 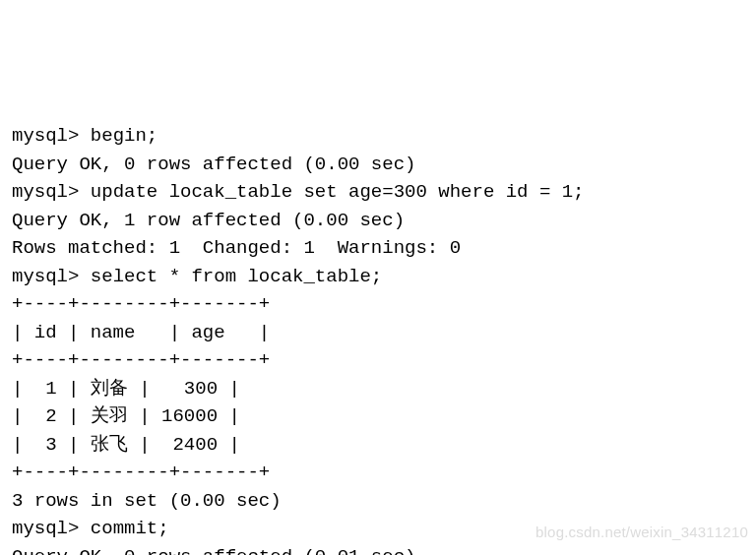 I want to click on table-row: | 3 | 张飞 | 2400 |, so click(x=378, y=445).